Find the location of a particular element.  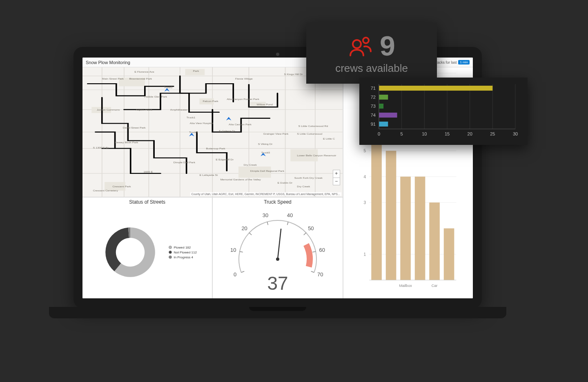

svg-text: Park is located at coordinates (196, 71).